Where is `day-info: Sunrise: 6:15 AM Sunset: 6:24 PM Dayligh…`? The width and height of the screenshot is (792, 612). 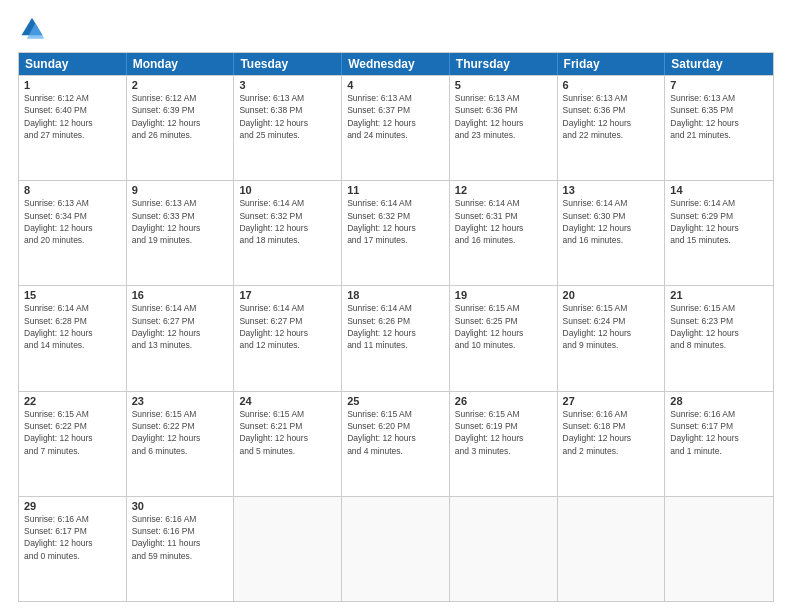 day-info: Sunrise: 6:15 AM Sunset: 6:24 PM Dayligh… is located at coordinates (612, 326).